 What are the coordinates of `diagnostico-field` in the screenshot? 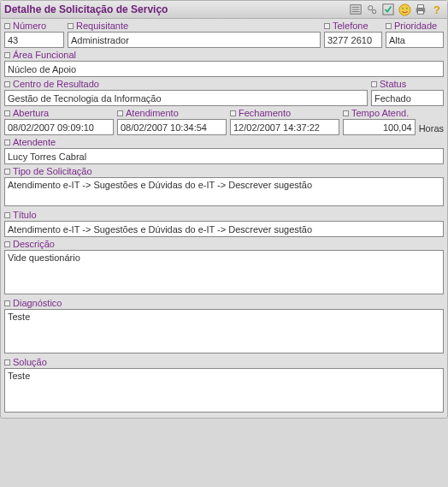 It's located at (224, 331).